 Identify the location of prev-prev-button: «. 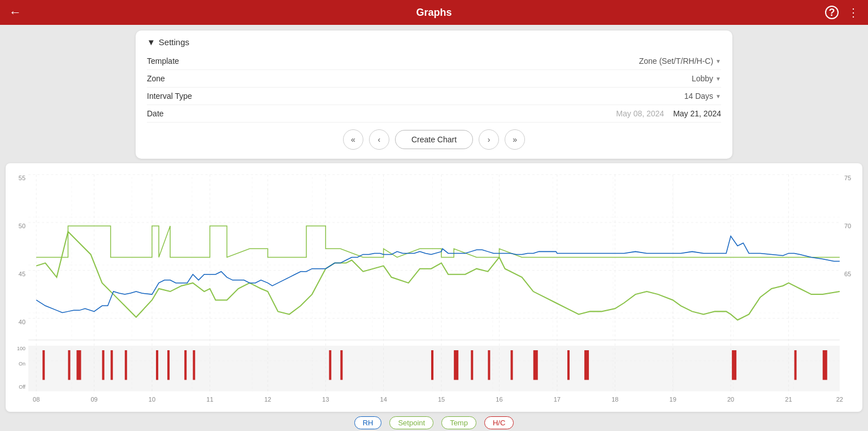
(353, 140).